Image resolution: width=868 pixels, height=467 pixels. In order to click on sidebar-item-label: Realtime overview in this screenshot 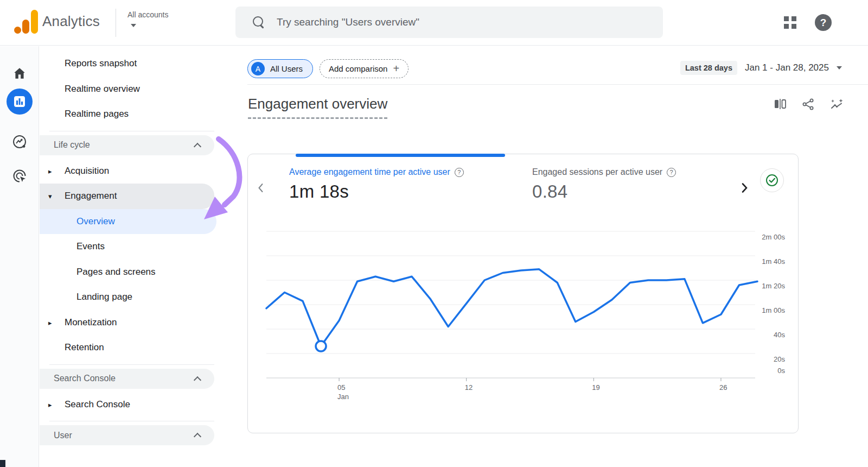, I will do `click(102, 89)`.